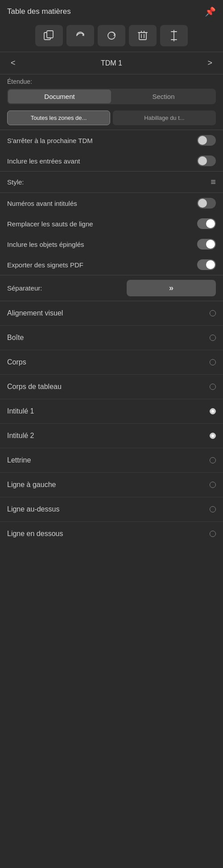 Image resolution: width=223 pixels, height=868 pixels. What do you see at coordinates (112, 182) in the screenshot?
I see `style-row: Style: ≡` at bounding box center [112, 182].